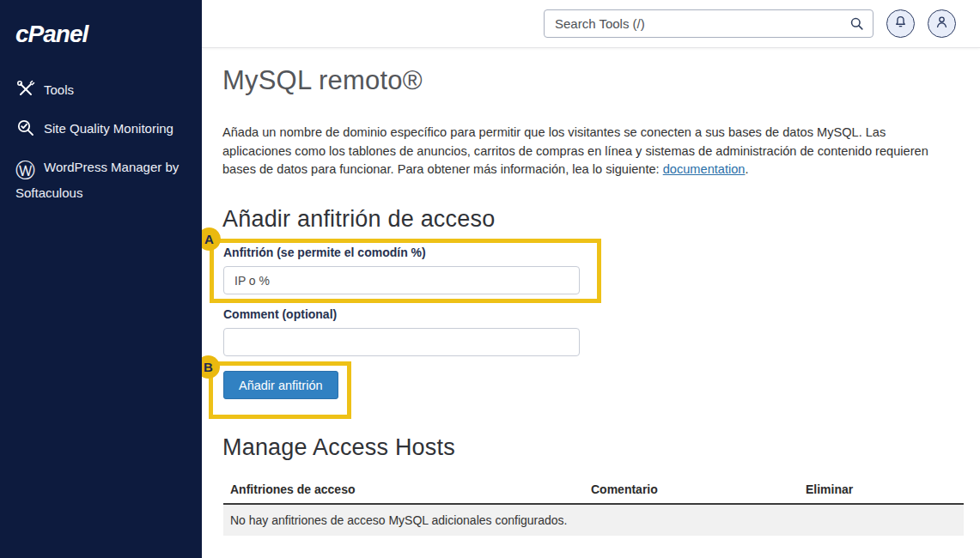 This screenshot has width=980, height=558. What do you see at coordinates (281, 385) in the screenshot?
I see `add-host-button: Añadir anfitrión` at bounding box center [281, 385].